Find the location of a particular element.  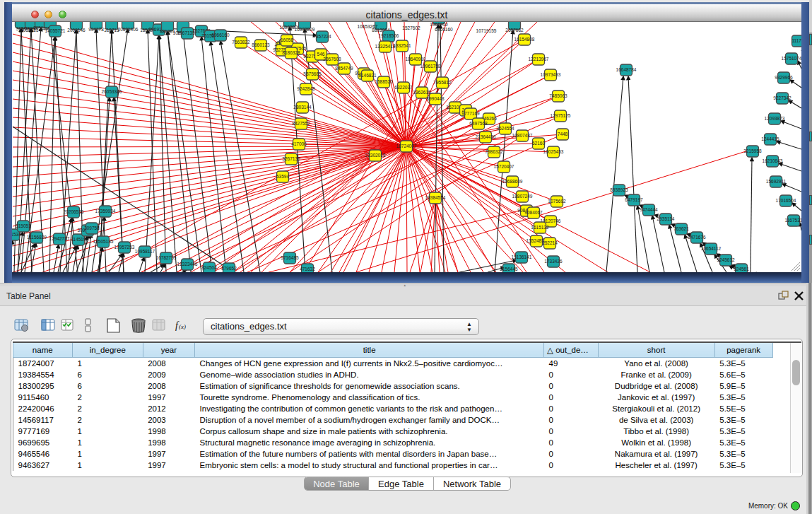

svg-text: 924561 is located at coordinates (741, 269).